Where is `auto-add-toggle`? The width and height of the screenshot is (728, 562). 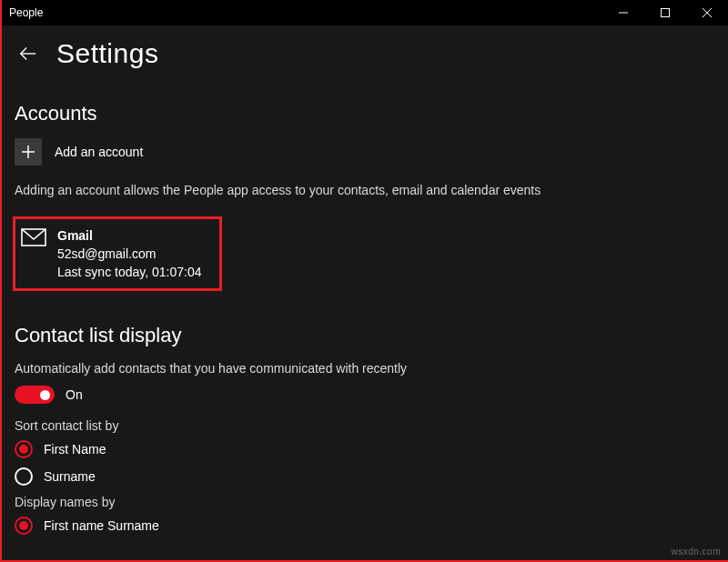
auto-add-toggle is located at coordinates (35, 395).